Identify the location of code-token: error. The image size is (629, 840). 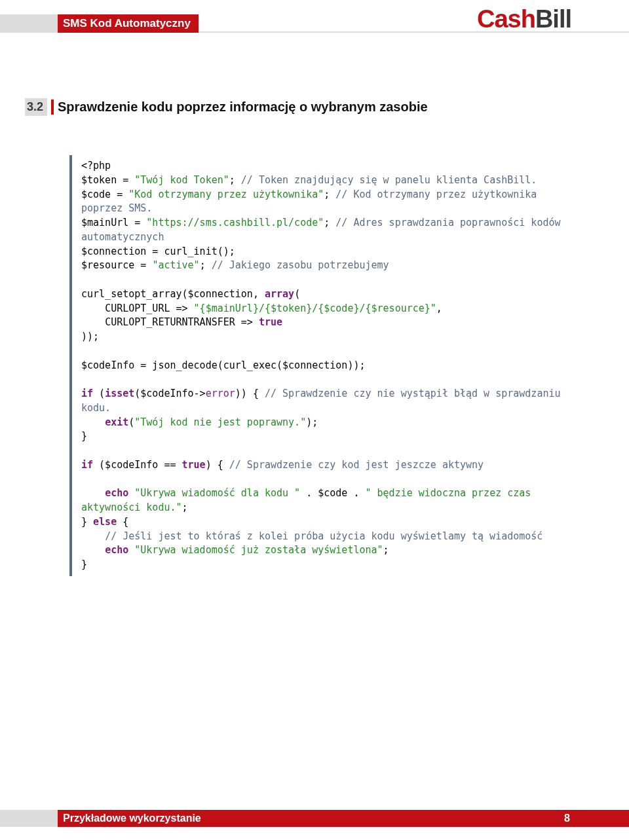
(220, 393).